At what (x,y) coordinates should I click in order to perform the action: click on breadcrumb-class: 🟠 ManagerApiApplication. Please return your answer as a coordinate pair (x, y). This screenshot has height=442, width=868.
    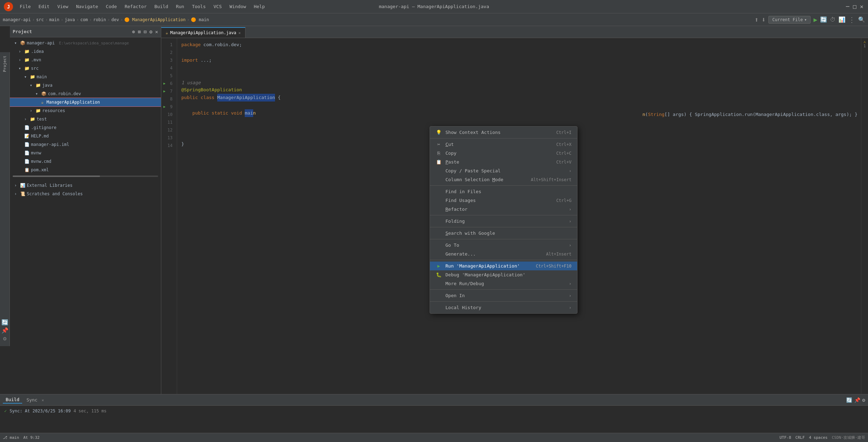
    Looking at the image, I should click on (155, 20).